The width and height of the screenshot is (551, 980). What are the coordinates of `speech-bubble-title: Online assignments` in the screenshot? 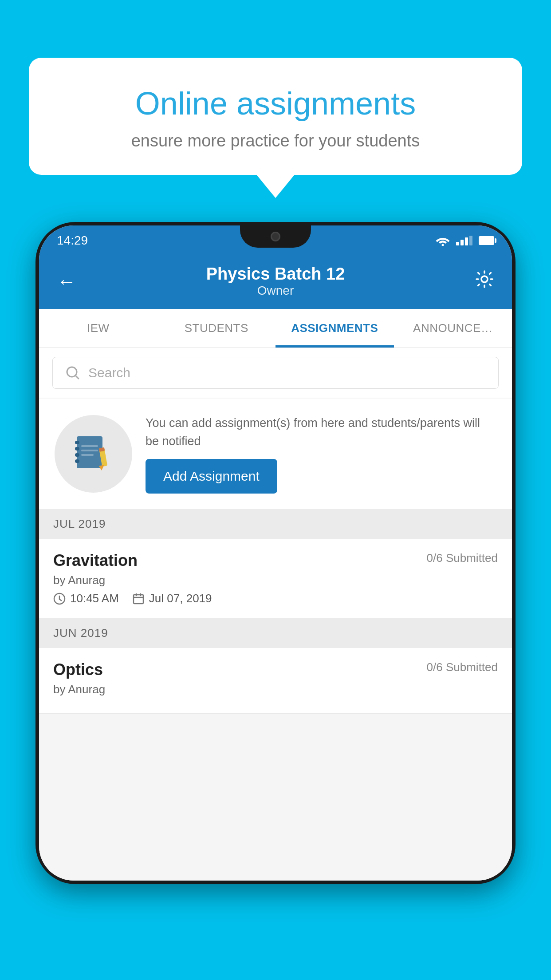 It's located at (276, 103).